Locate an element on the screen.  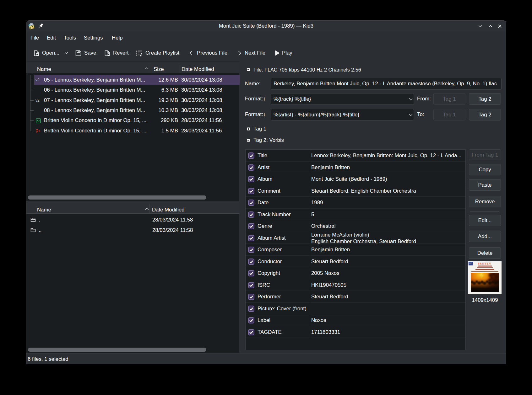
svg-text: BRITTEN is located at coordinates (484, 264).